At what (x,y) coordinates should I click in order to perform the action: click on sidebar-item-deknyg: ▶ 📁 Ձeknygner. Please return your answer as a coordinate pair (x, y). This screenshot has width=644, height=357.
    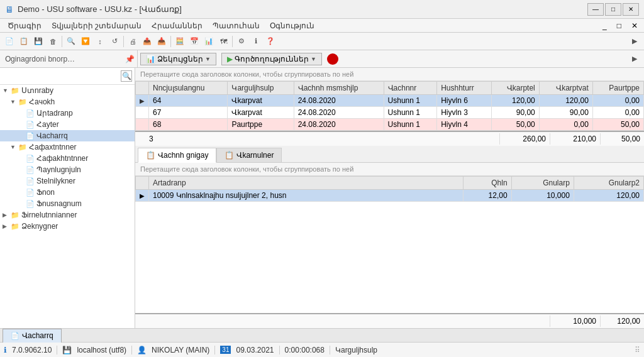
    Looking at the image, I should click on (67, 226).